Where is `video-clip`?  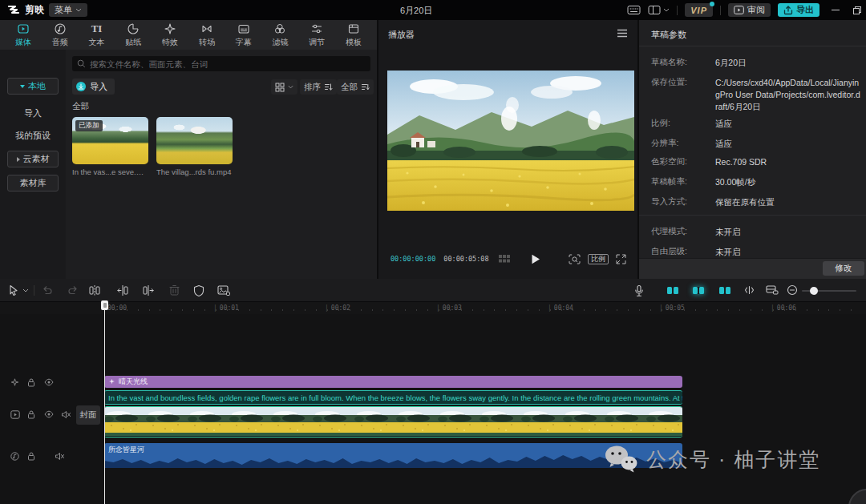
video-clip is located at coordinates (393, 421).